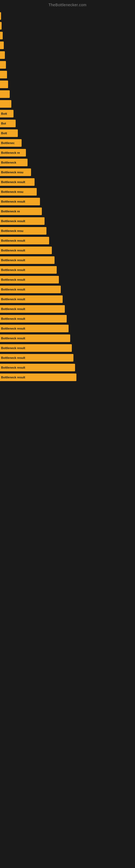 This screenshot has width=135, height=868. I want to click on bar: Bot, so click(8, 123).